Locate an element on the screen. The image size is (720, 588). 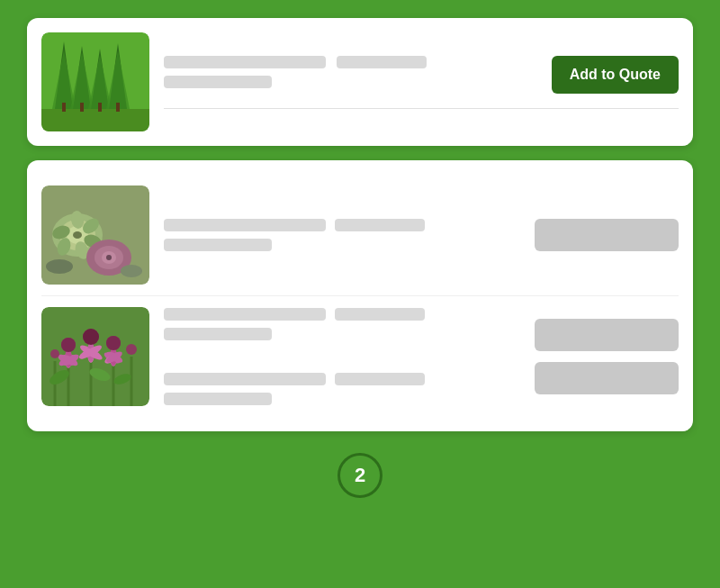
s-sku-bar is located at coordinates (380, 225).